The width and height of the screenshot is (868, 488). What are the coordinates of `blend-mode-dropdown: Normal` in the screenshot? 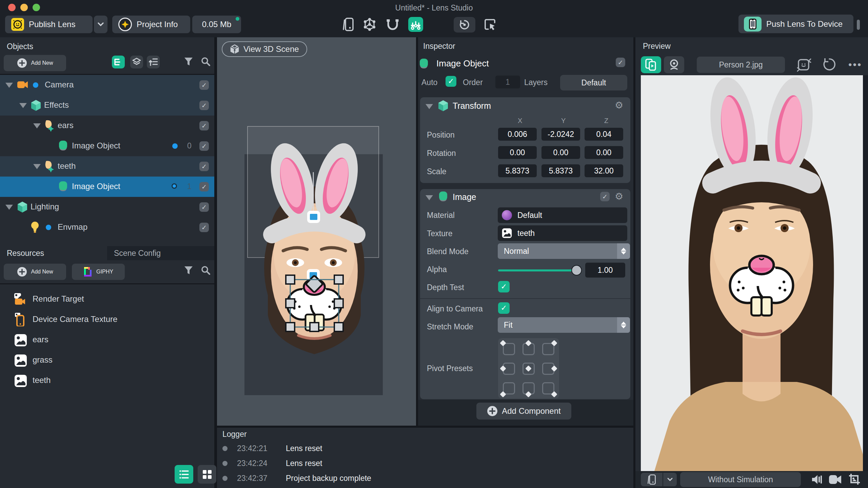 It's located at (564, 251).